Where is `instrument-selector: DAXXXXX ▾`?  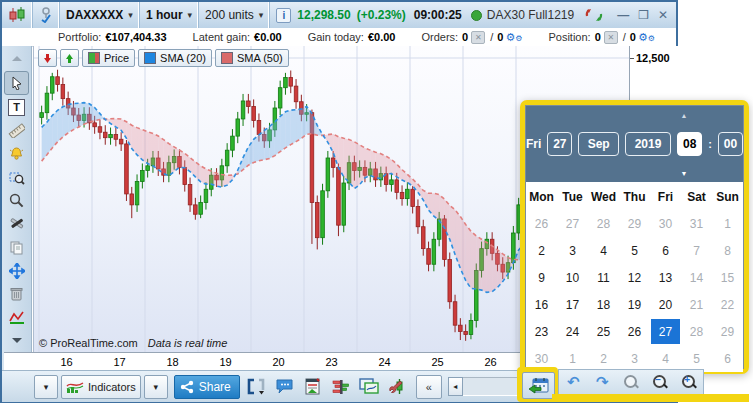 instrument-selector: DAXXXXX ▾ is located at coordinates (100, 15).